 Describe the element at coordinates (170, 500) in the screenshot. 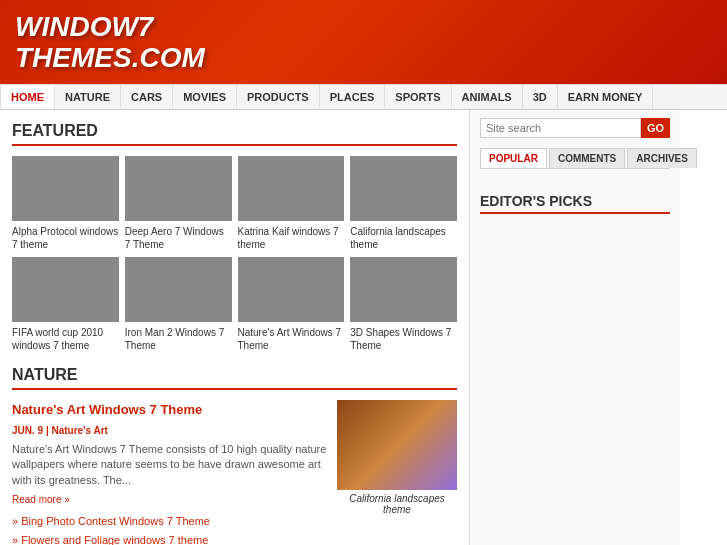

I see `read-more-link: Read more »` at that location.